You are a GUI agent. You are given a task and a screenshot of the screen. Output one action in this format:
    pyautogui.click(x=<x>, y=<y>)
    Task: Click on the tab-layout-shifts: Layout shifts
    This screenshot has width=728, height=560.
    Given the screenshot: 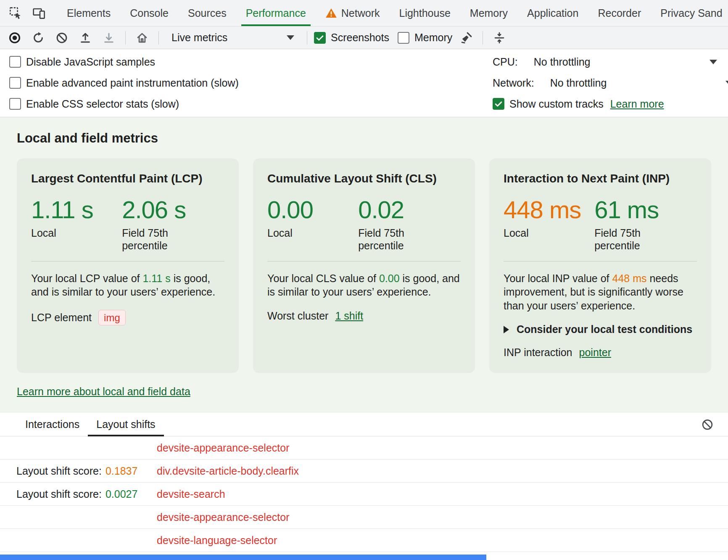 What is the action you would take?
    pyautogui.click(x=126, y=425)
    